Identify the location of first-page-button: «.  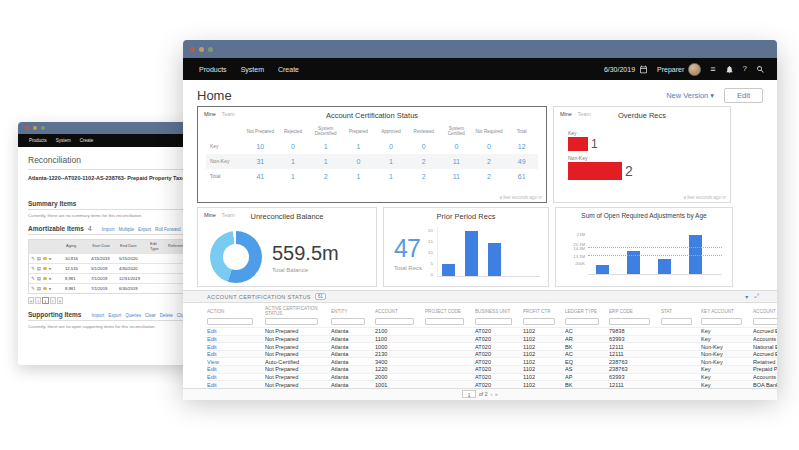
(31, 300).